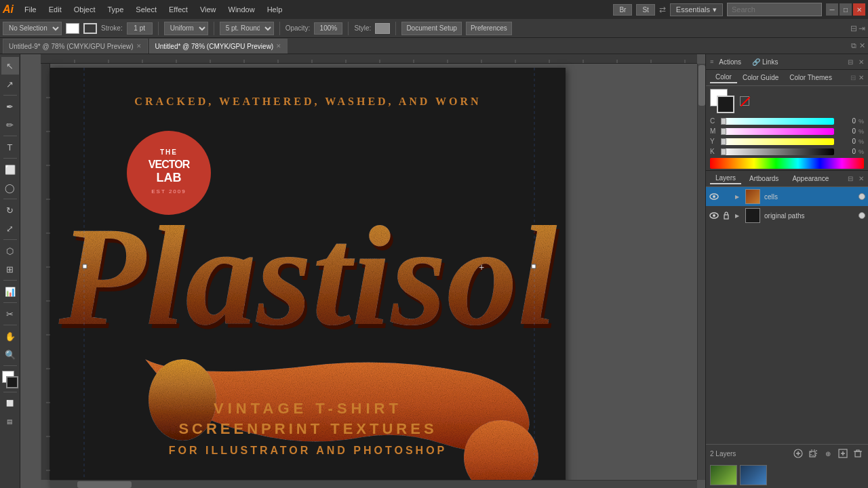 The width and height of the screenshot is (868, 488). What do you see at coordinates (623, 9) in the screenshot?
I see `bridge-btn: Br` at bounding box center [623, 9].